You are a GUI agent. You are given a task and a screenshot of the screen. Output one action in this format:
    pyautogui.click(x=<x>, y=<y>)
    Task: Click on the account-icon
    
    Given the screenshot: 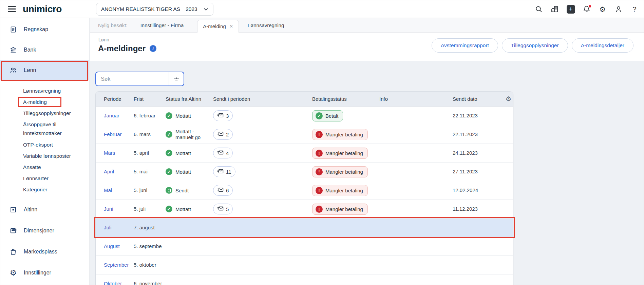 What is the action you would take?
    pyautogui.click(x=619, y=9)
    